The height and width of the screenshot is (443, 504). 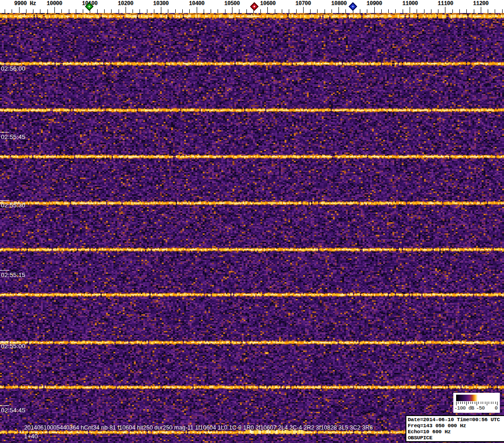 What do you see at coordinates (410, 4) in the screenshot?
I see `freq-label: 11000` at bounding box center [410, 4].